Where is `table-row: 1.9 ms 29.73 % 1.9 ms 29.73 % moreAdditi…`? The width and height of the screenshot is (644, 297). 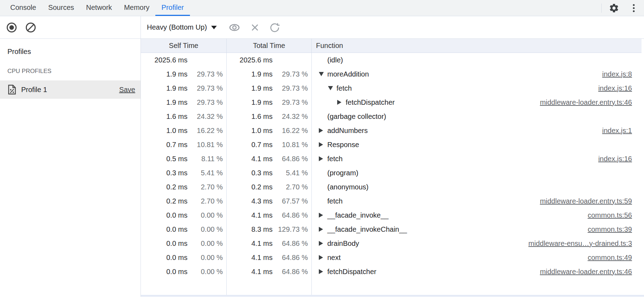 table-row: 1.9 ms 29.73 % 1.9 ms 29.73 % moreAdditi… is located at coordinates (393, 74).